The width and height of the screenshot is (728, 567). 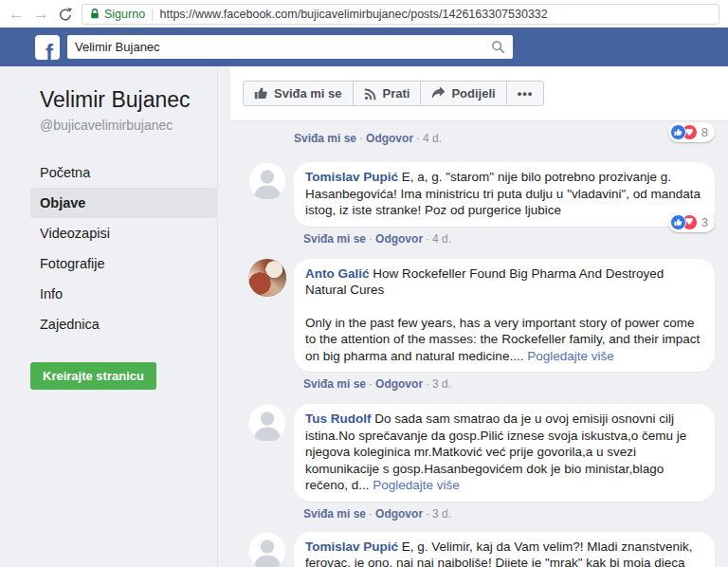 I want to click on security-indicator: Sigurno, so click(x=118, y=14).